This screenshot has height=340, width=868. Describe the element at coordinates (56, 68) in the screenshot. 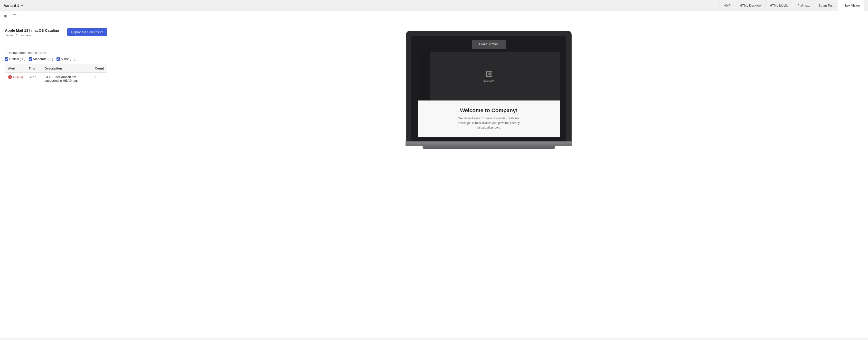

I see `table-header-row: Alert Title Description Count` at that location.